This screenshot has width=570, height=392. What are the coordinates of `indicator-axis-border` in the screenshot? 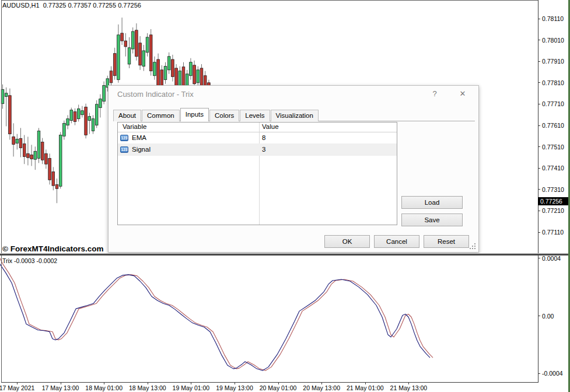 It's located at (538, 318).